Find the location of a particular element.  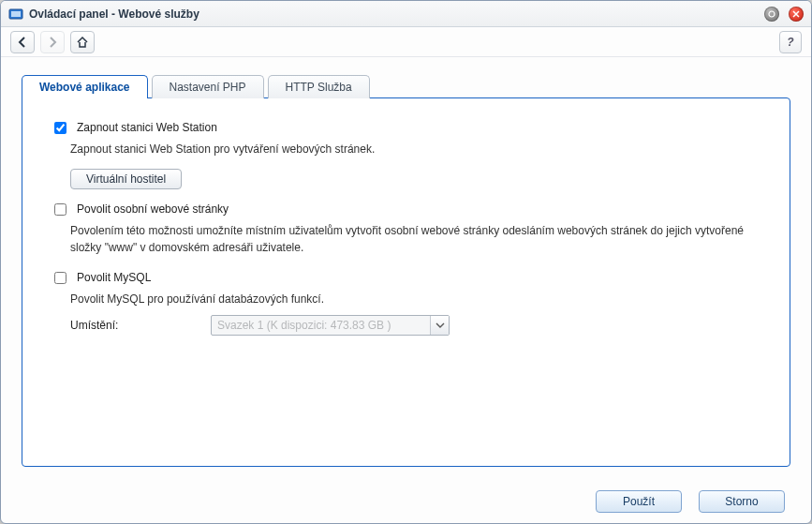

checkbox-label: Zapnout stanici Web Station is located at coordinates (147, 127).